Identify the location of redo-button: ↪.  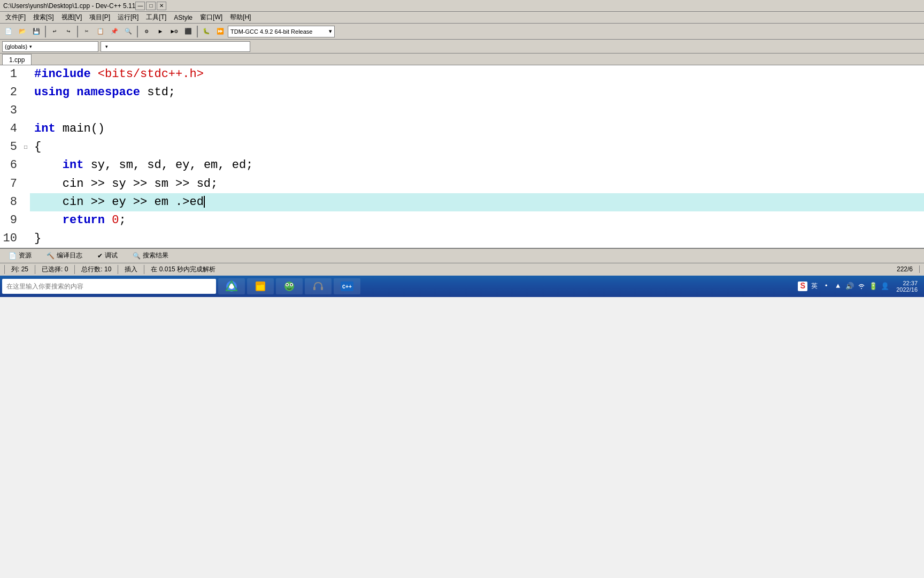
(68, 32).